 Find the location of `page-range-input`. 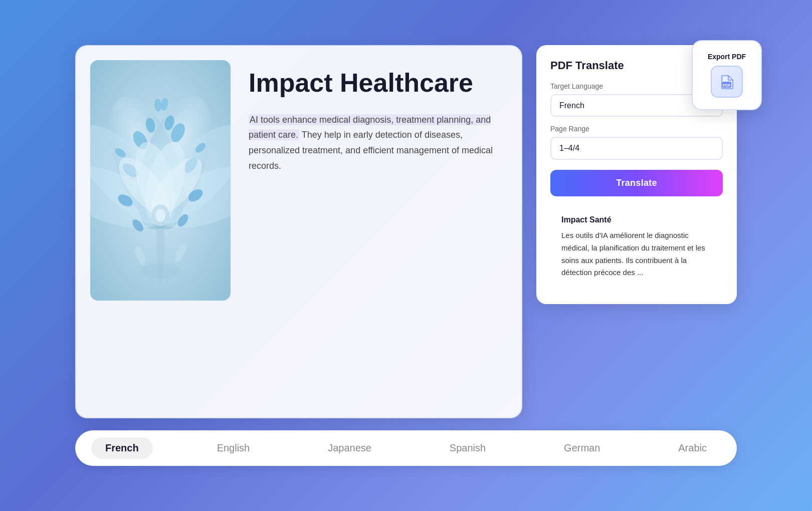

page-range-input is located at coordinates (637, 148).